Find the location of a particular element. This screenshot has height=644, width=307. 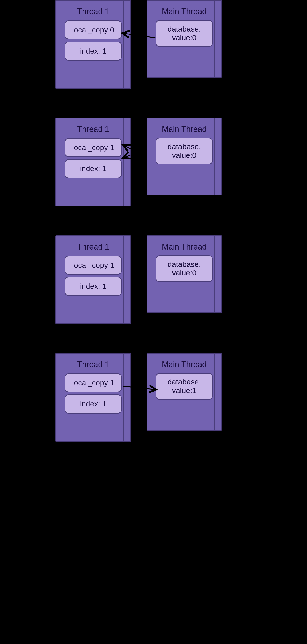

thread1-box: Thread 1 local_copy:0 index: 1 is located at coordinates (93, 44).